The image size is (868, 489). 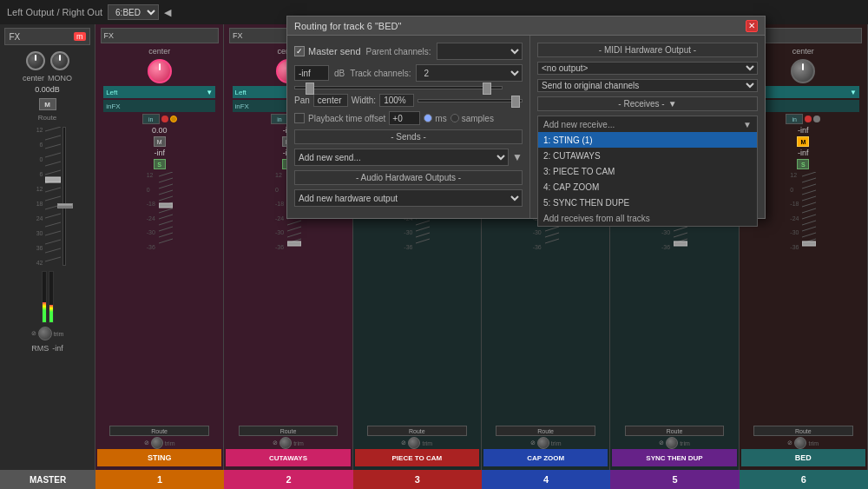 What do you see at coordinates (157, 443) in the screenshot?
I see `sting-trim-knob` at bounding box center [157, 443].